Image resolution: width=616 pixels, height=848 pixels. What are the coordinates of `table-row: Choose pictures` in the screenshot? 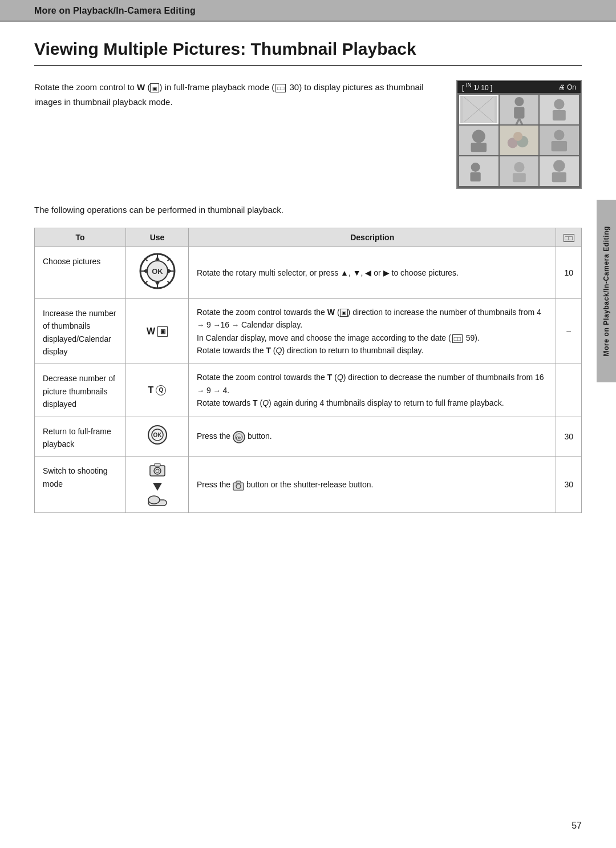 It's located at (308, 273).